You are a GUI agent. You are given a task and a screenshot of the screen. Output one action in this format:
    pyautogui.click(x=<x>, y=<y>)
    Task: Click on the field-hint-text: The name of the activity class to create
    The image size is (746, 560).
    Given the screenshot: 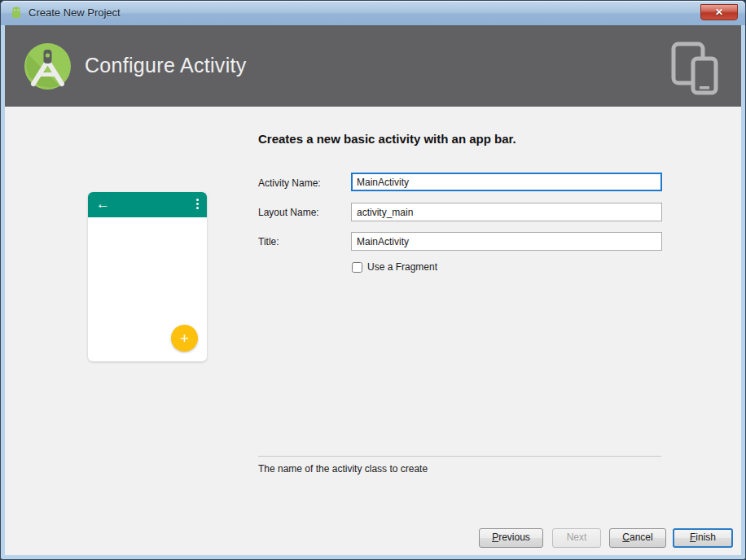 What is the action you would take?
    pyautogui.click(x=343, y=469)
    